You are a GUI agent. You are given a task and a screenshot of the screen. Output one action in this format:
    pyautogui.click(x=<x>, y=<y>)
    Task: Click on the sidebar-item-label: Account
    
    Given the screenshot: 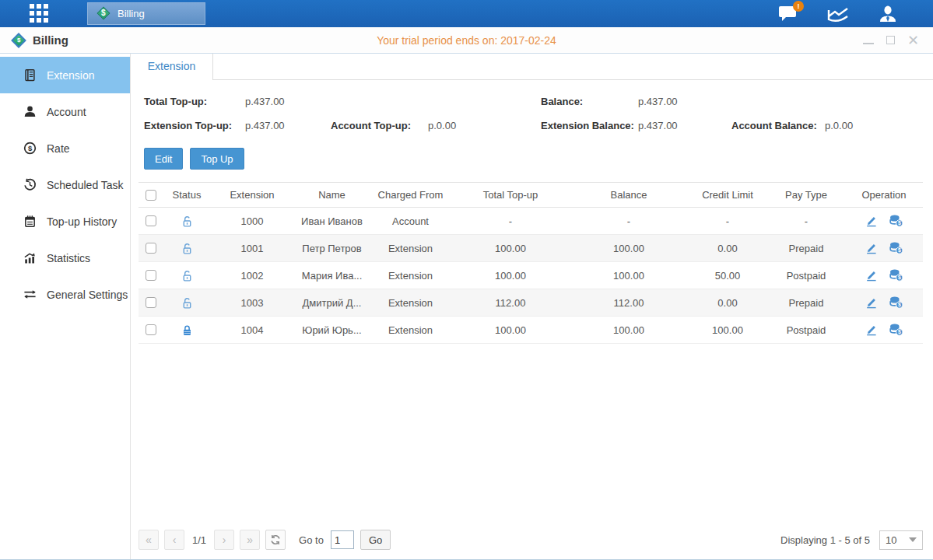 What is the action you would take?
    pyautogui.click(x=67, y=112)
    